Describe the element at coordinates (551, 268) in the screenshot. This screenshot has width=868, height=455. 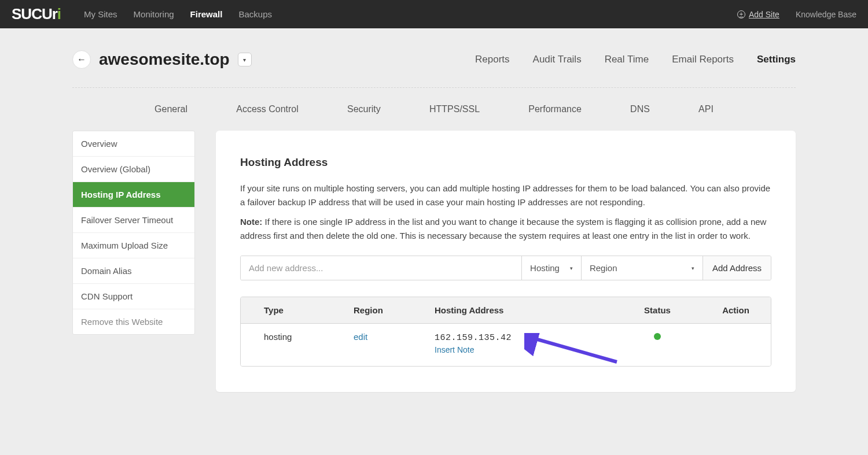
I see `type-select: Hosting ▾` at that location.